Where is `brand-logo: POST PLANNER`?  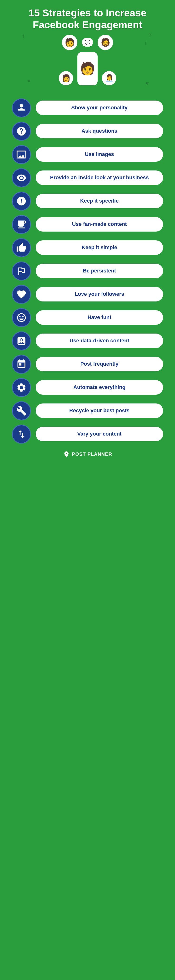 brand-logo: POST PLANNER is located at coordinates (88, 454).